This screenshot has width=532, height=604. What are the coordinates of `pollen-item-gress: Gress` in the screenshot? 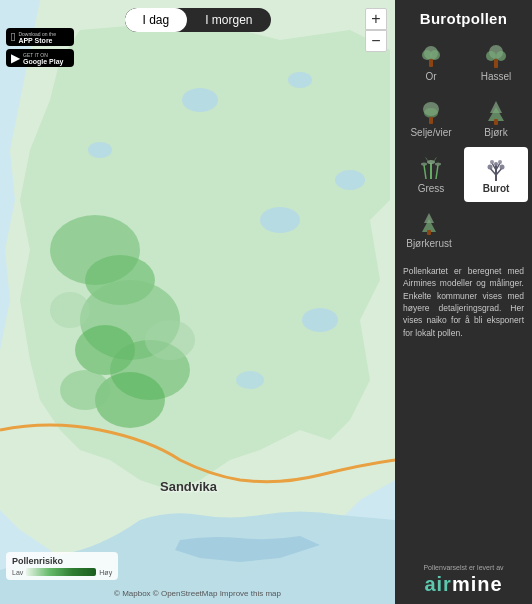 It's located at (431, 174).